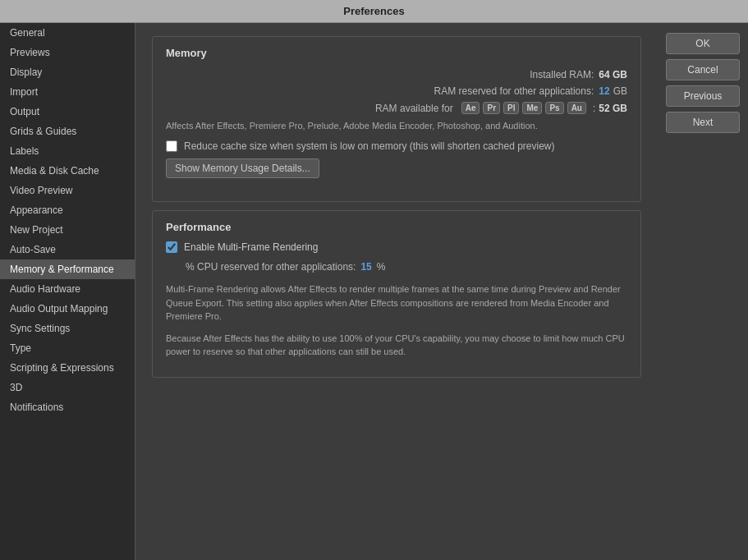 The image size is (748, 560). What do you see at coordinates (414, 108) in the screenshot?
I see `ram-available-label: RAM available for` at bounding box center [414, 108].